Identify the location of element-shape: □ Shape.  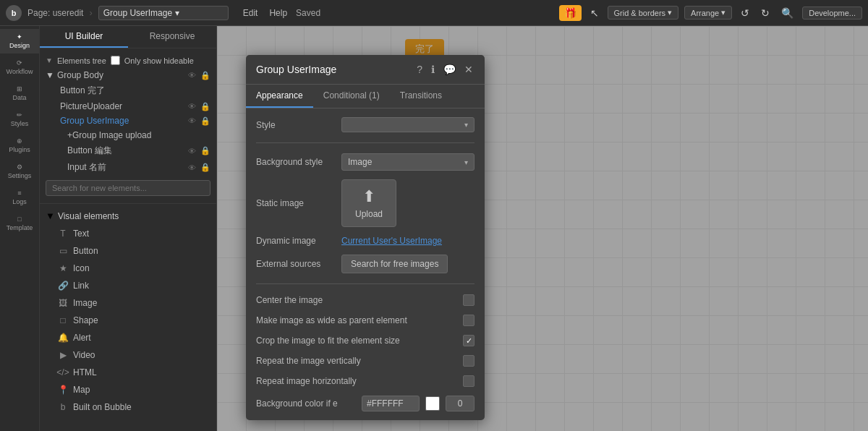
(128, 320).